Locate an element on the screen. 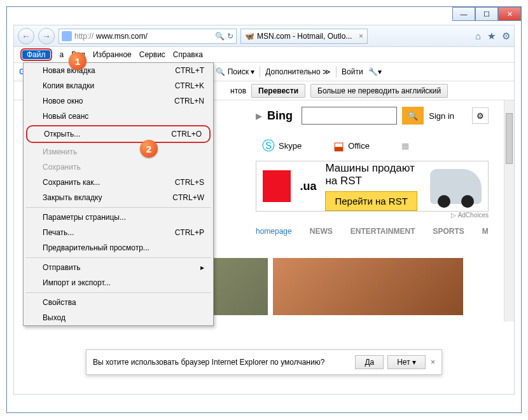 The width and height of the screenshot is (528, 420). site-icon is located at coordinates (67, 36).